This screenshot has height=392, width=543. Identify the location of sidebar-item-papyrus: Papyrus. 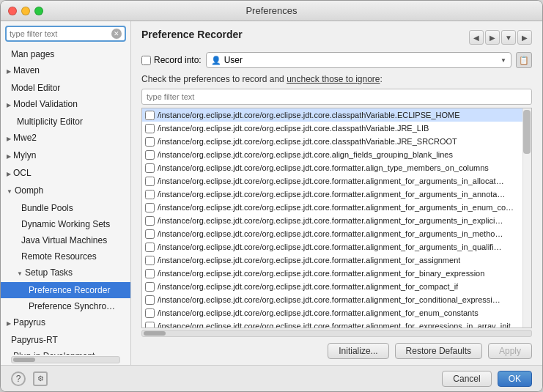
(66, 323).